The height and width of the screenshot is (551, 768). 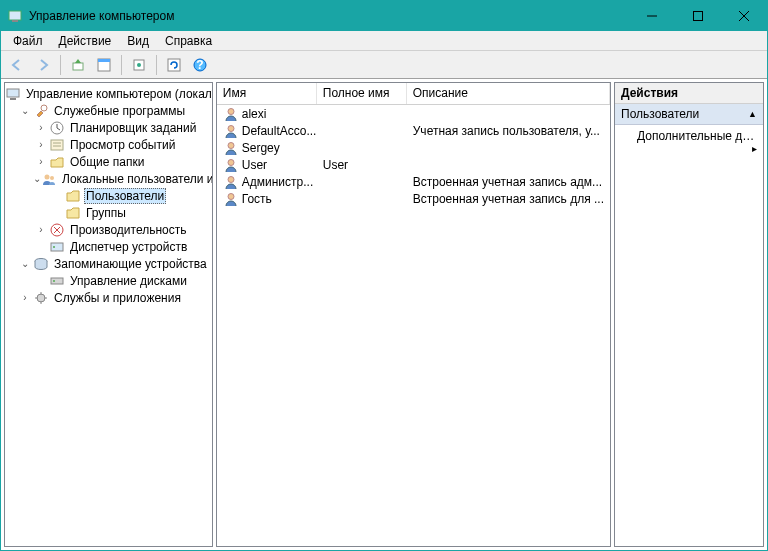 I want to click on tree-label: Службы и приложения, so click(x=118, y=298).